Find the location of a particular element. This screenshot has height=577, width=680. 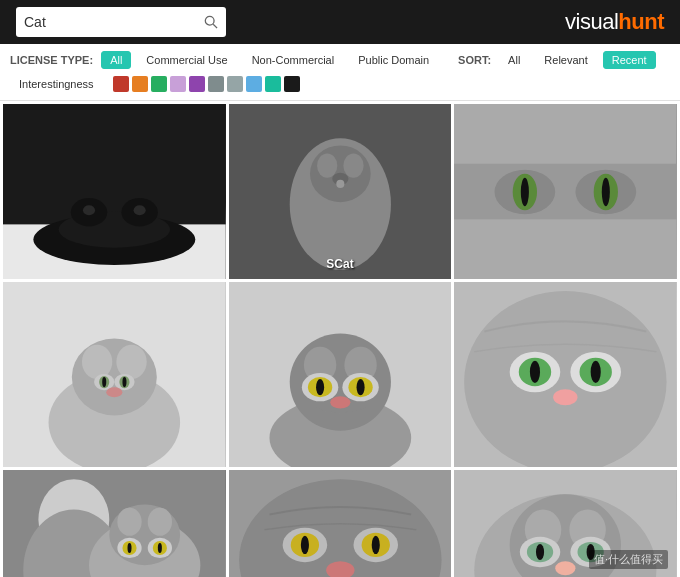

search-icon is located at coordinates (211, 22).